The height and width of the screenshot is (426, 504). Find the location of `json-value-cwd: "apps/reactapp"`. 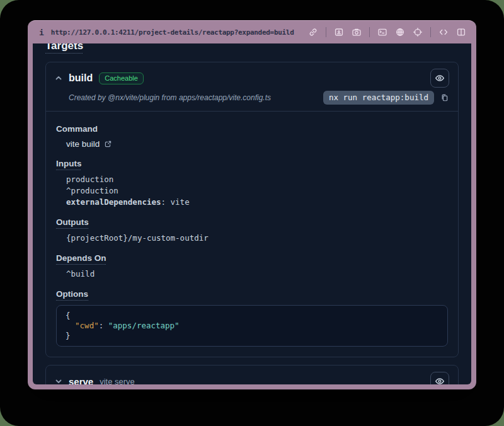

json-value-cwd: "apps/reactapp" is located at coordinates (144, 325).